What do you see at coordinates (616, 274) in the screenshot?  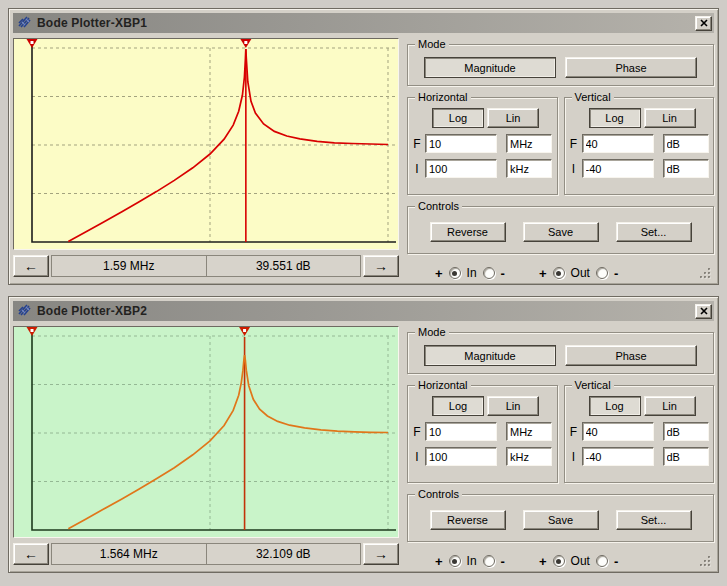 I see `out-minus-label: -` at bounding box center [616, 274].